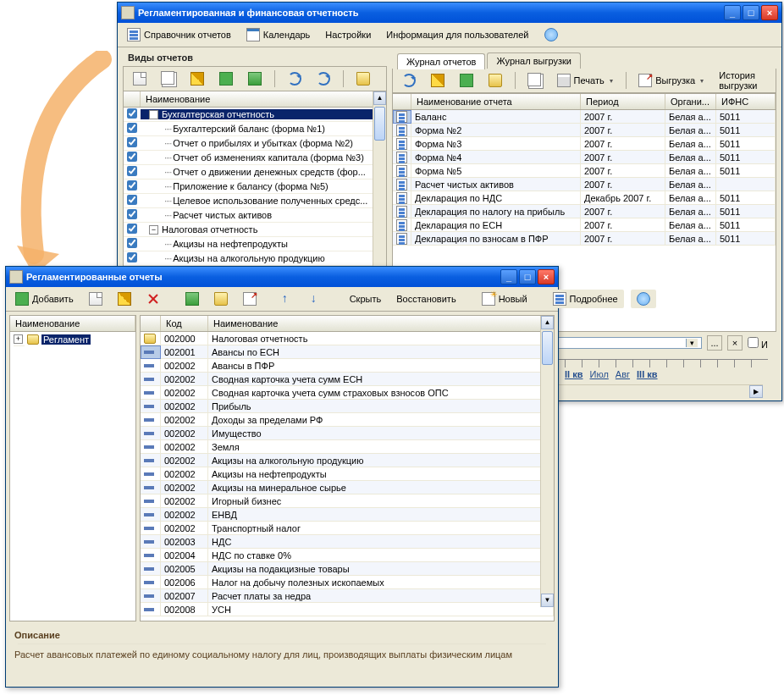 This screenshot has height=696, width=784. Describe the element at coordinates (73, 323) in the screenshot. I see `sec-tree-col: Наименование` at that location.